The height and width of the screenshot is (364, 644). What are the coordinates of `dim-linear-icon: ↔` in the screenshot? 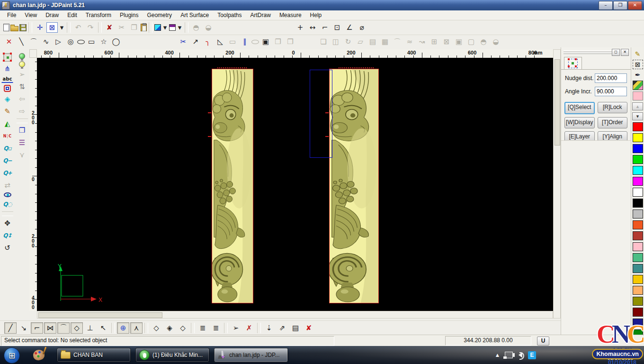 It's located at (313, 27).